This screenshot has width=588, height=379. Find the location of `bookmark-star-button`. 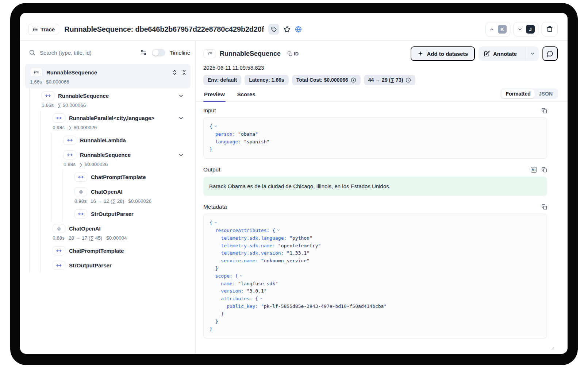

bookmark-star-button is located at coordinates (287, 29).